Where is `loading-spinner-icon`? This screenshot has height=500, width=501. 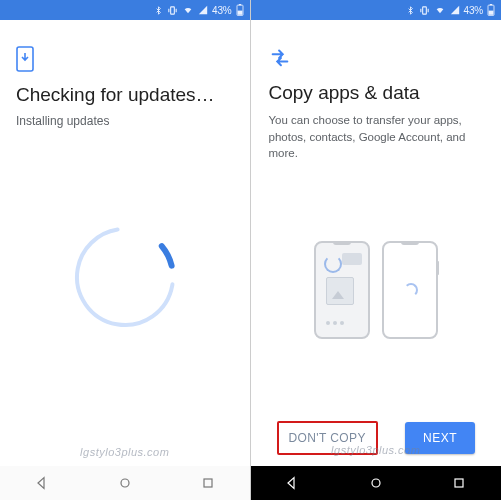 loading-spinner-icon is located at coordinates (125, 277).